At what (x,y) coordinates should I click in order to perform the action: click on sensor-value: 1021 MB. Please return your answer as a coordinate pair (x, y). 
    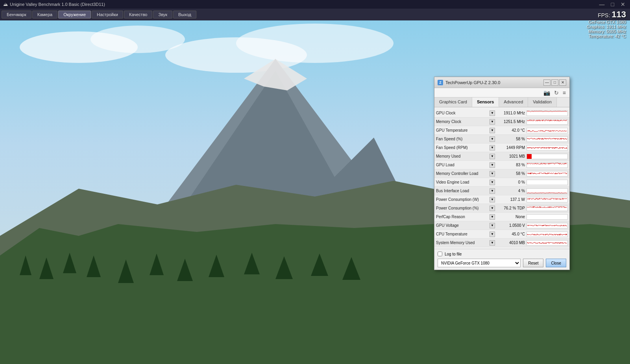
    Looking at the image, I should click on (511, 156).